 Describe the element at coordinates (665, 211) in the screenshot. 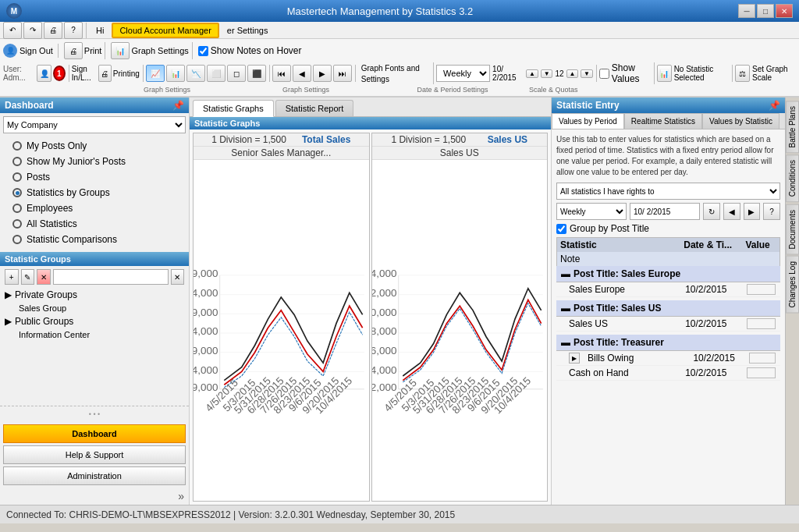

I see `entry-date-input` at that location.